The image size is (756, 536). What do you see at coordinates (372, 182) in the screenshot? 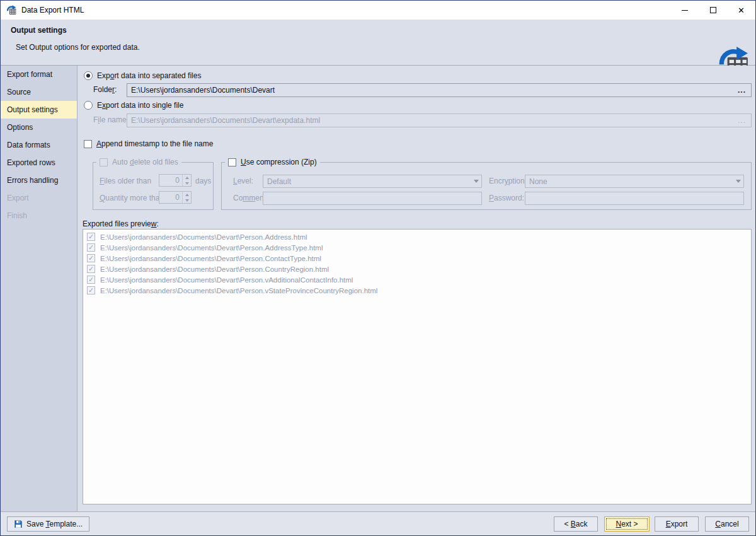
I see `level-dropdown: Default` at bounding box center [372, 182].